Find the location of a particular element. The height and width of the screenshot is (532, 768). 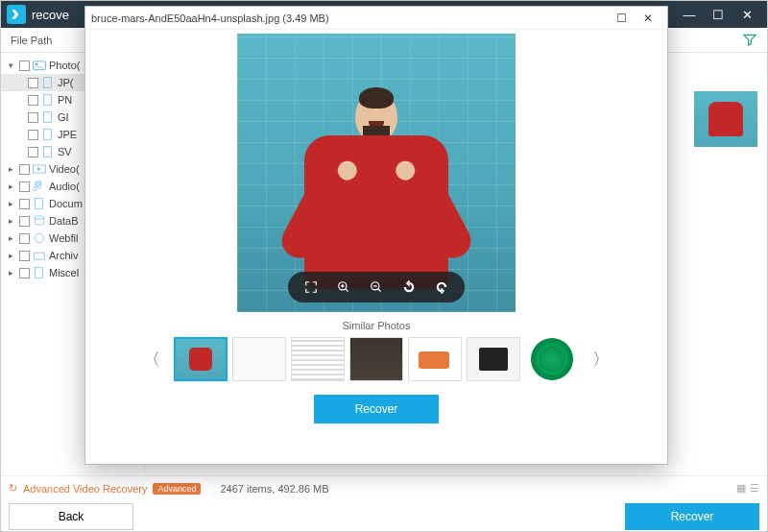

audio-icon is located at coordinates (39, 186).